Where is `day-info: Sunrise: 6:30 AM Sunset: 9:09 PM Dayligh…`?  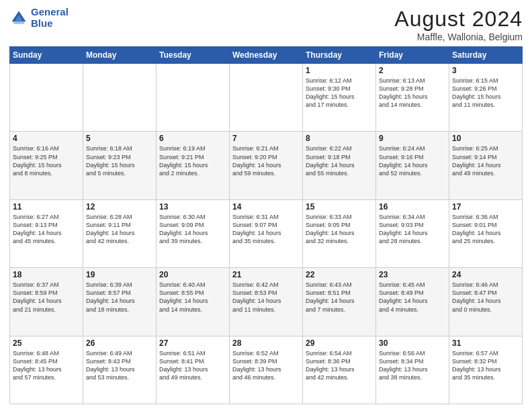 day-info: Sunrise: 6:30 AM Sunset: 9:09 PM Dayligh… is located at coordinates (193, 230).